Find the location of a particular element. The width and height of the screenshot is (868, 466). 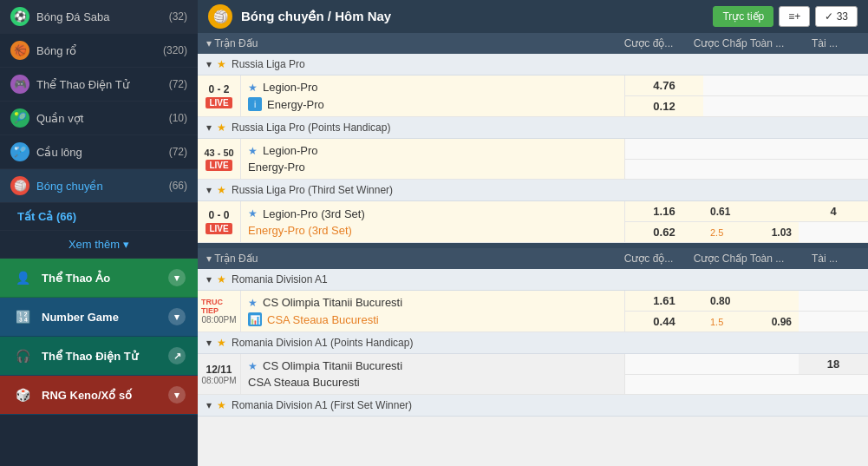

main-header: 🏐 Bóng chuyền / Hôm Nay Trực tiếp ≡+ ✓ 3… is located at coordinates (532, 16).